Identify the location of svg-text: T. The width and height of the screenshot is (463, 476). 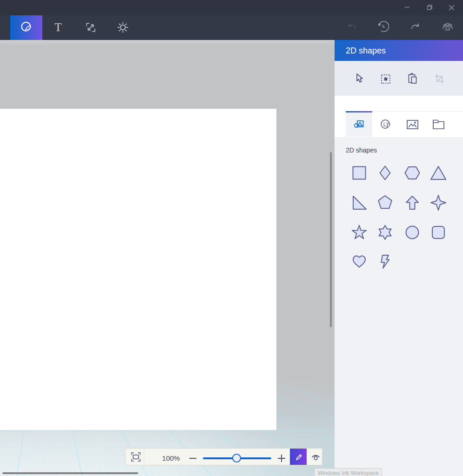
(58, 27).